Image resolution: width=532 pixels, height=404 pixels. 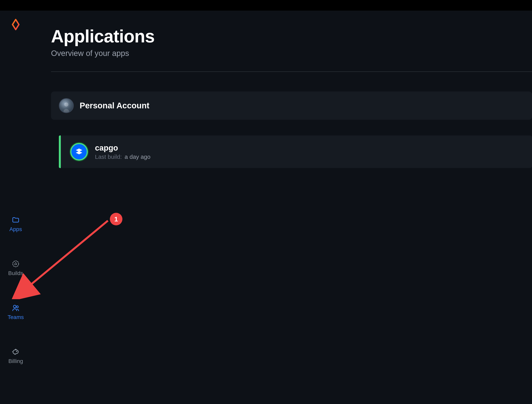 I want to click on divider, so click(x=291, y=72).